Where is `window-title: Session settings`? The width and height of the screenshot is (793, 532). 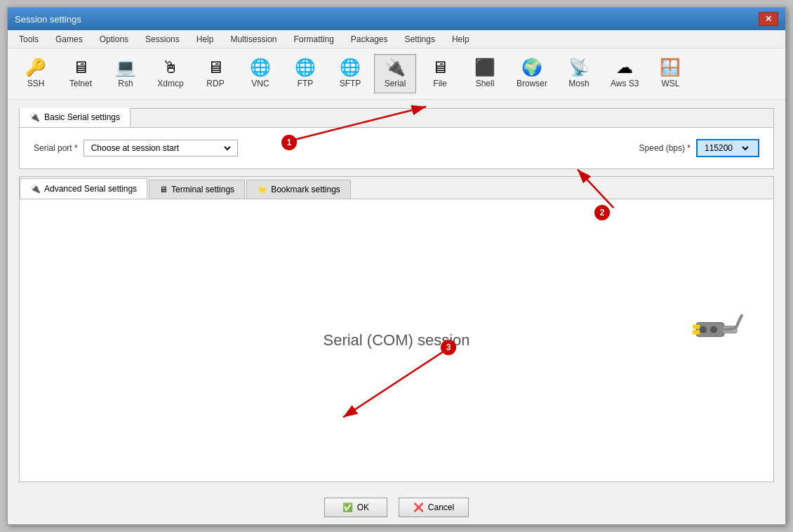
window-title: Session settings is located at coordinates (48, 20).